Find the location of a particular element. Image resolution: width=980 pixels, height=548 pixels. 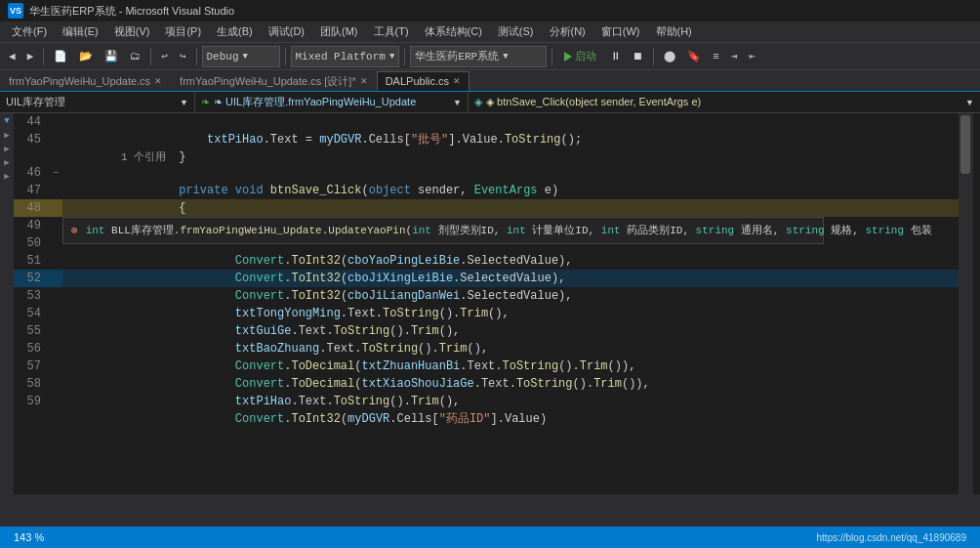

project-chevron-icon: ▼ is located at coordinates (506, 57).